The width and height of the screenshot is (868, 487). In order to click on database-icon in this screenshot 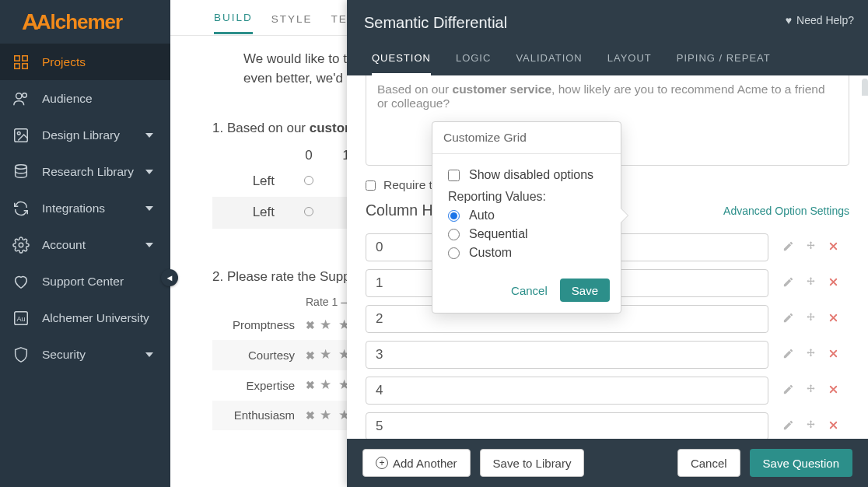, I will do `click(21, 172)`.